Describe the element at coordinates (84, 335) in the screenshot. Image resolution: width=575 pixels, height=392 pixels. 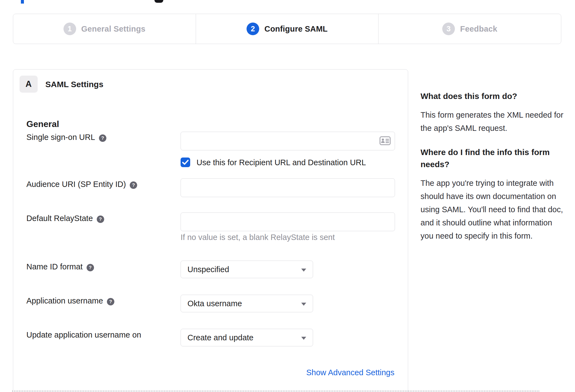
I see `update-username-label-text: Update application username on` at that location.